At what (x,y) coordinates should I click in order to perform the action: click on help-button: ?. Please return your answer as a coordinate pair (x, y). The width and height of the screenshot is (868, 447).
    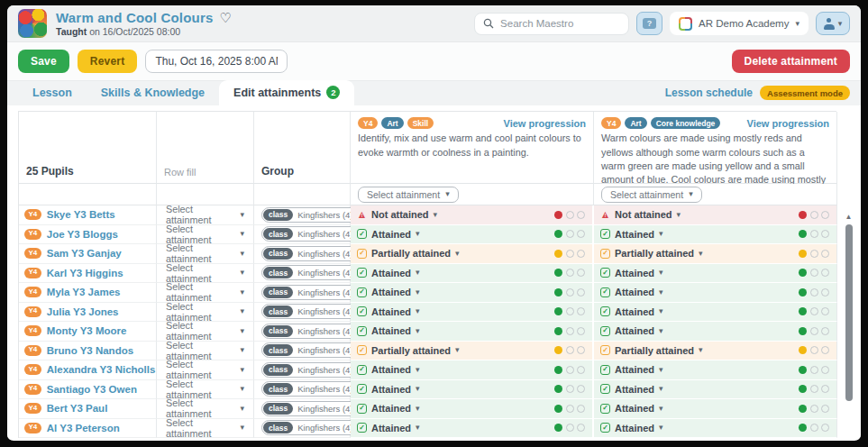
    Looking at the image, I should click on (649, 23).